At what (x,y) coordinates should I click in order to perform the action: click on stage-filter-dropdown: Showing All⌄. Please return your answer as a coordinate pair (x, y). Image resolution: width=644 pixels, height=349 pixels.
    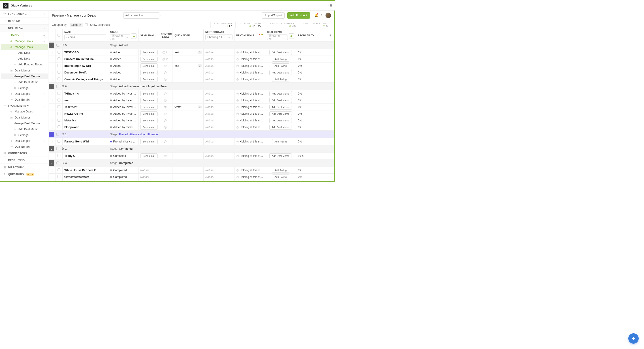
    Looking at the image, I should click on (120, 37).